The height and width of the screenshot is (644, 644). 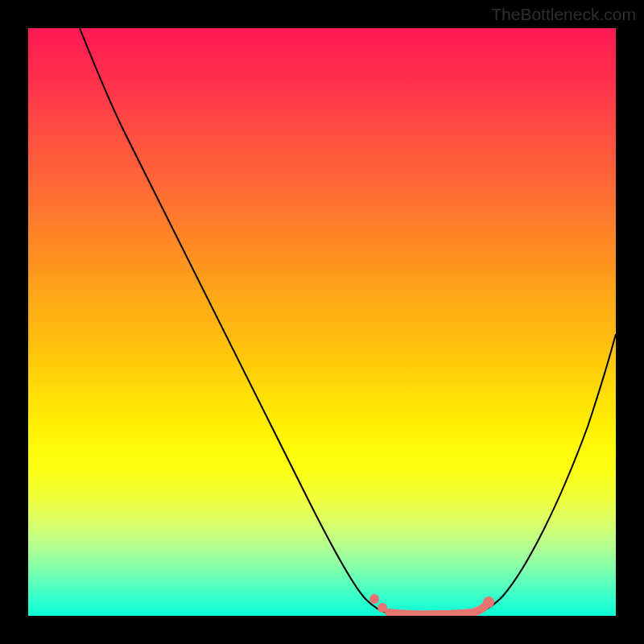 I want to click on attribution-text: TheBottleneck.com, so click(x=564, y=14).